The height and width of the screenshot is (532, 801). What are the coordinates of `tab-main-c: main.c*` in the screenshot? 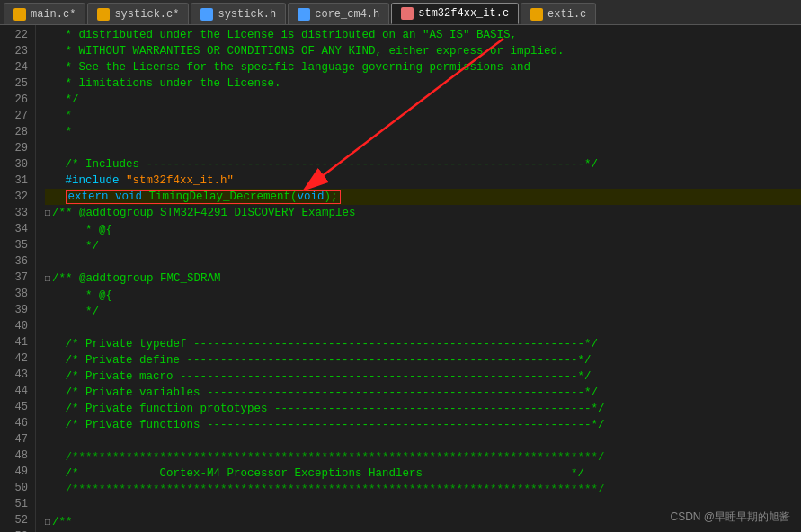 It's located at (45, 13).